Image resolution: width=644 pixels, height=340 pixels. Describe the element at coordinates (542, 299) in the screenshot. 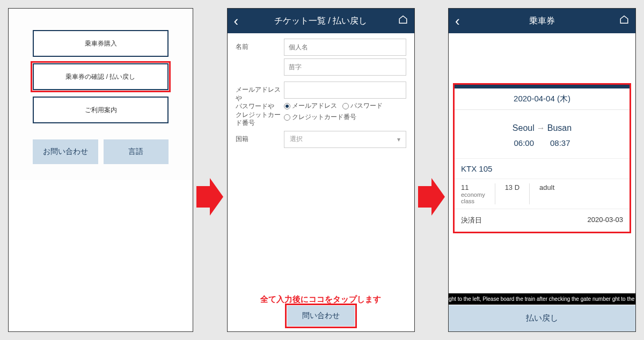

I see `marquee-notice: ght to the left, Please board the train …` at that location.